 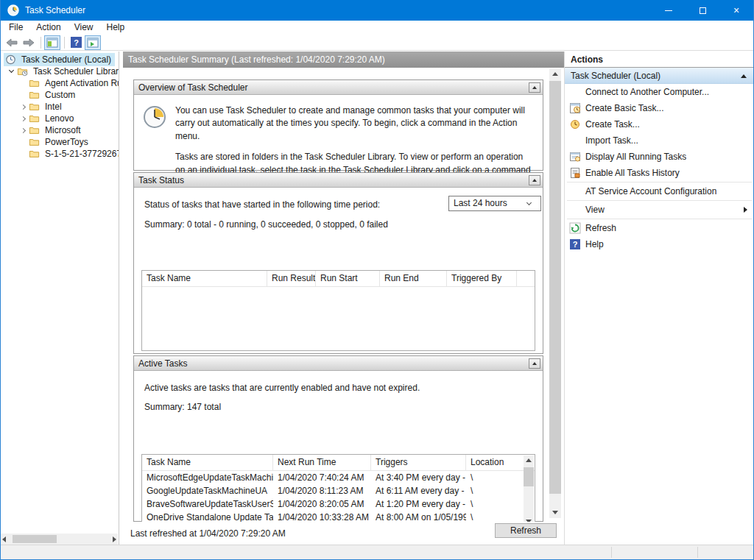 I want to click on show-action-pane-button, so click(x=93, y=43).